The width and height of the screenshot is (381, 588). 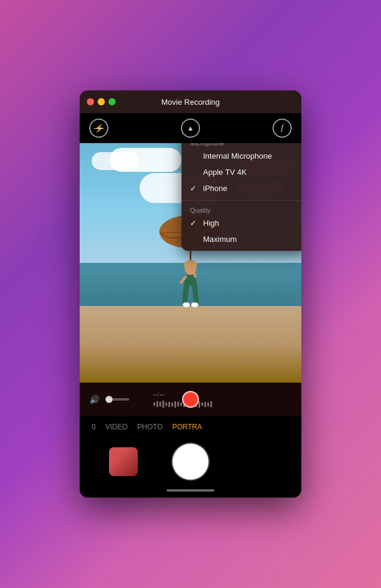 What do you see at coordinates (99, 128) in the screenshot?
I see `flash-icon: ⚡` at bounding box center [99, 128].